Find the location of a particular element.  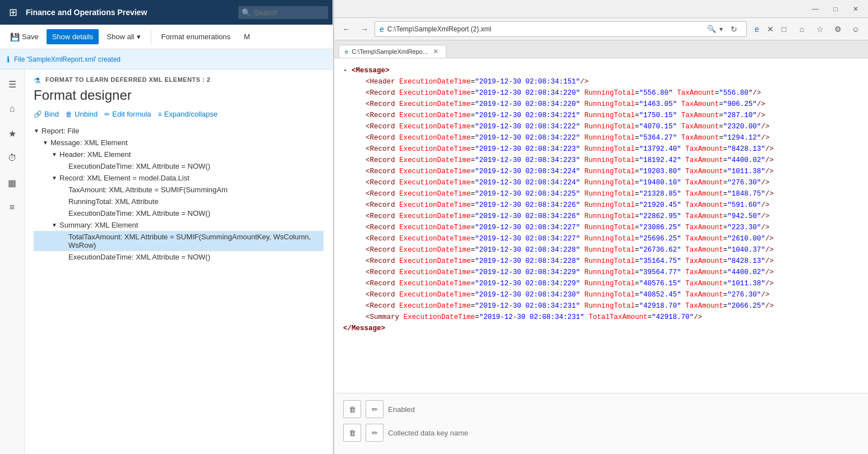

show-details-label: Show details is located at coordinates (73, 37).